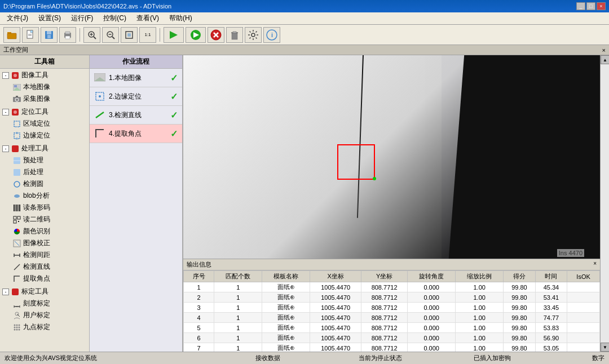  What do you see at coordinates (493, 358) in the screenshot?
I see `status-right2: 已插入加密狗` at bounding box center [493, 358].